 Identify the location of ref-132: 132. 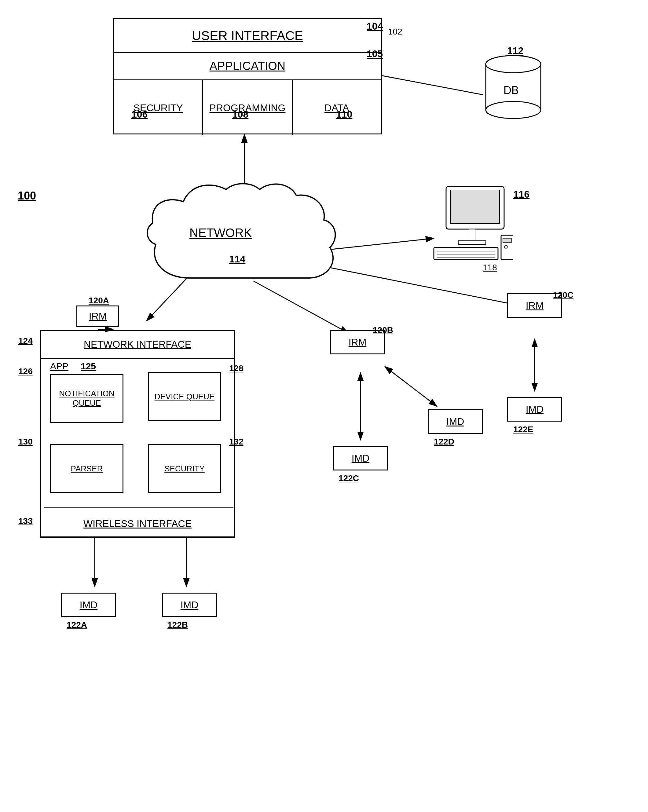
(236, 442).